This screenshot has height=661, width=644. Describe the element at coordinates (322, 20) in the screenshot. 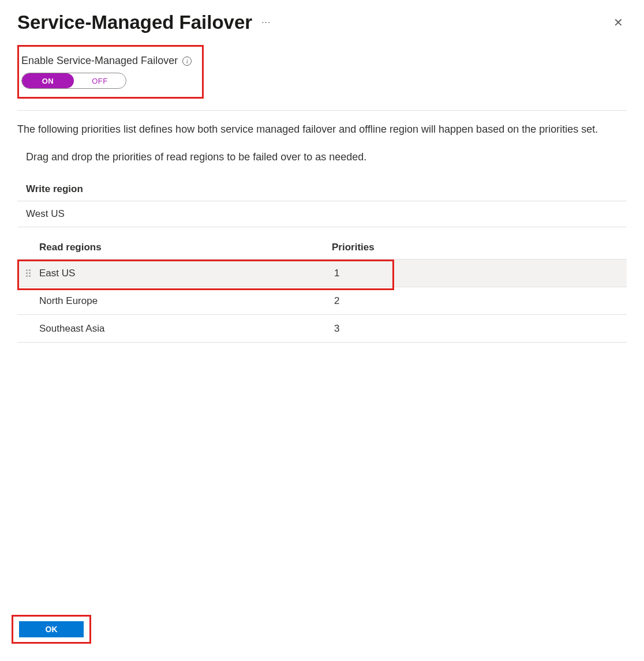

I see `panel-header: Service-Managed Failover ··· ✕` at that location.